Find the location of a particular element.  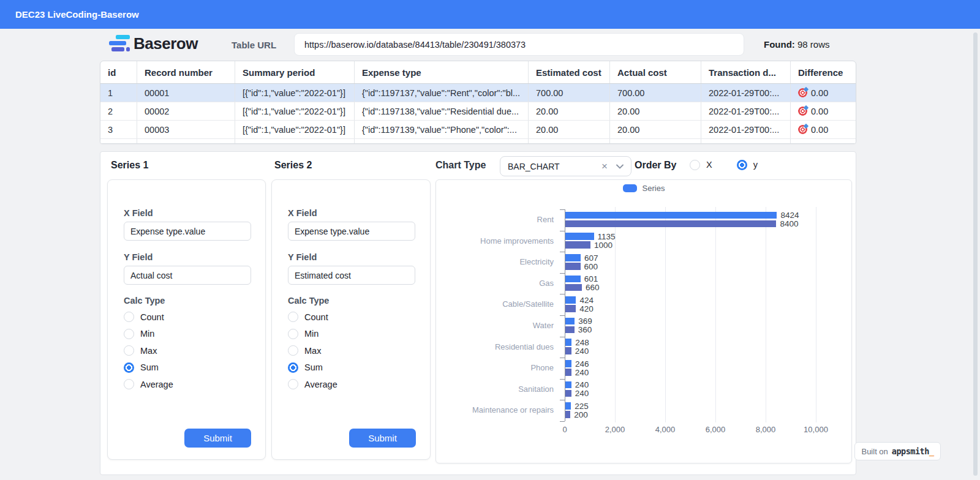

series1-x-field-input is located at coordinates (187, 231).